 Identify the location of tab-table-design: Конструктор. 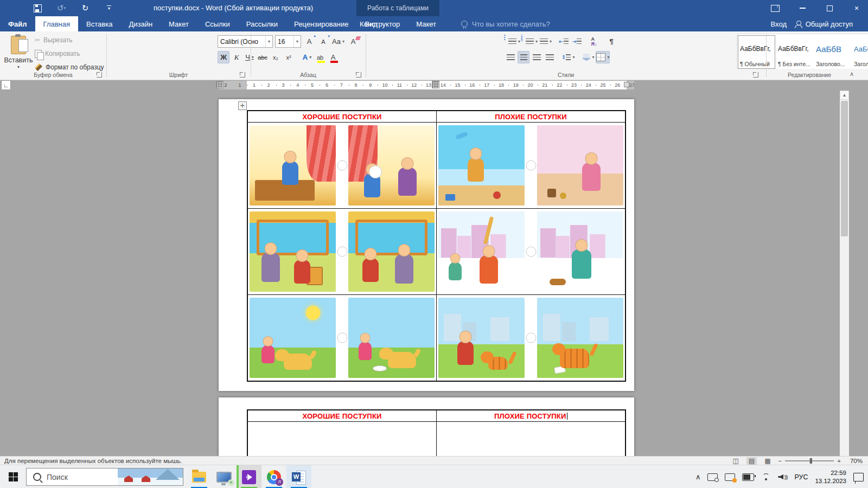
(380, 24).